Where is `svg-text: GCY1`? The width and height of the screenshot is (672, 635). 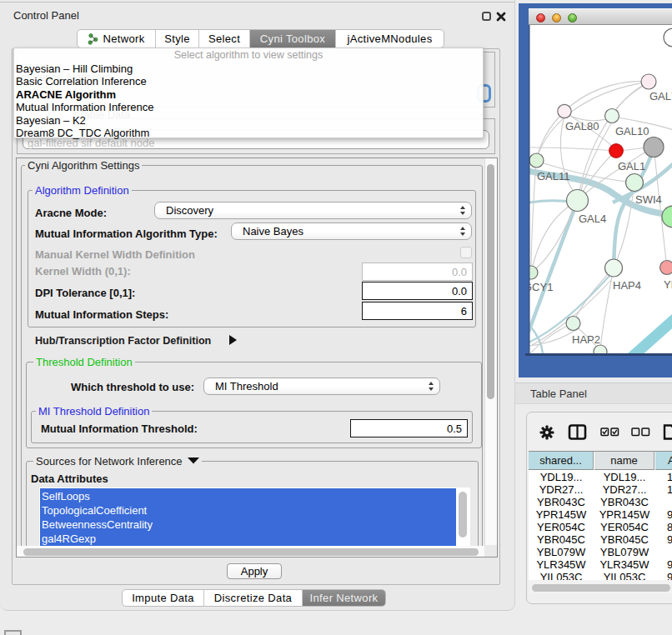
svg-text: GCY1 is located at coordinates (541, 287).